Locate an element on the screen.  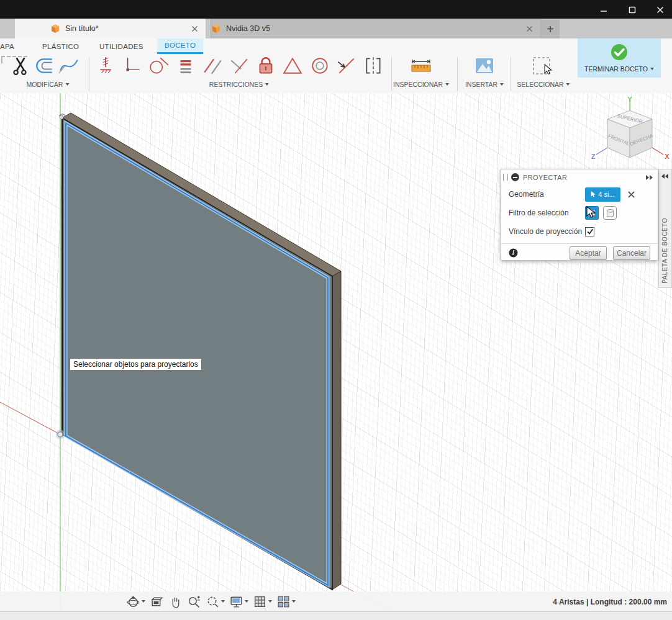
mouse-cursor is located at coordinates (591, 214).